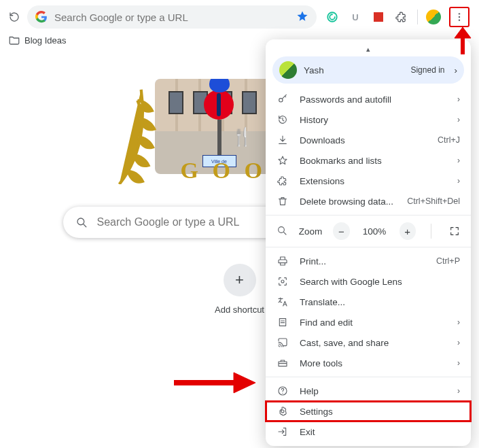 This screenshot has width=479, height=448. Describe the element at coordinates (283, 343) in the screenshot. I see `cast-icon` at that location.